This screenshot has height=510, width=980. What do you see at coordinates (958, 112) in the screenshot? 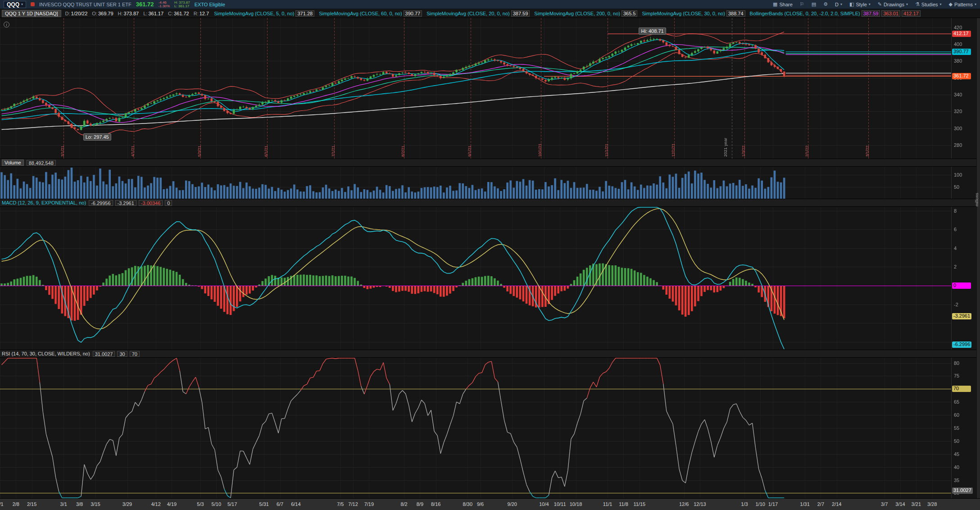
I see `price-axis-tick: 320` at bounding box center [958, 112].